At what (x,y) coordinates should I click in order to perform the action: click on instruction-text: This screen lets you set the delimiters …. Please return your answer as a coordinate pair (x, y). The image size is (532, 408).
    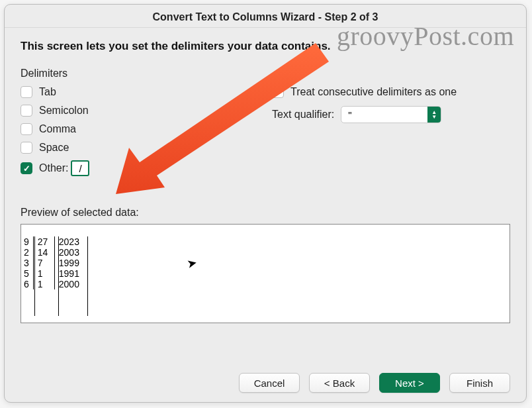
    Looking at the image, I should click on (265, 46).